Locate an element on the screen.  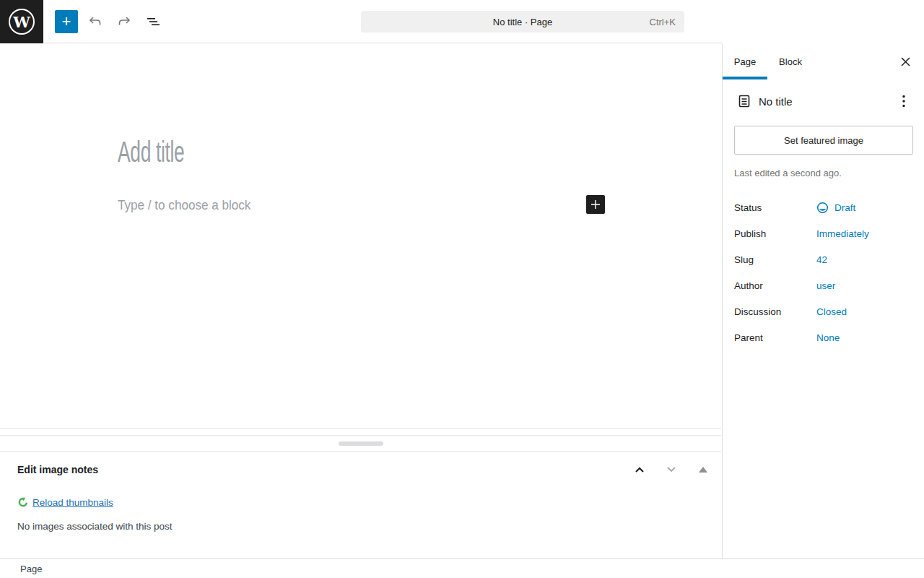
set-featured-image-button: Set featured image is located at coordinates (824, 140).